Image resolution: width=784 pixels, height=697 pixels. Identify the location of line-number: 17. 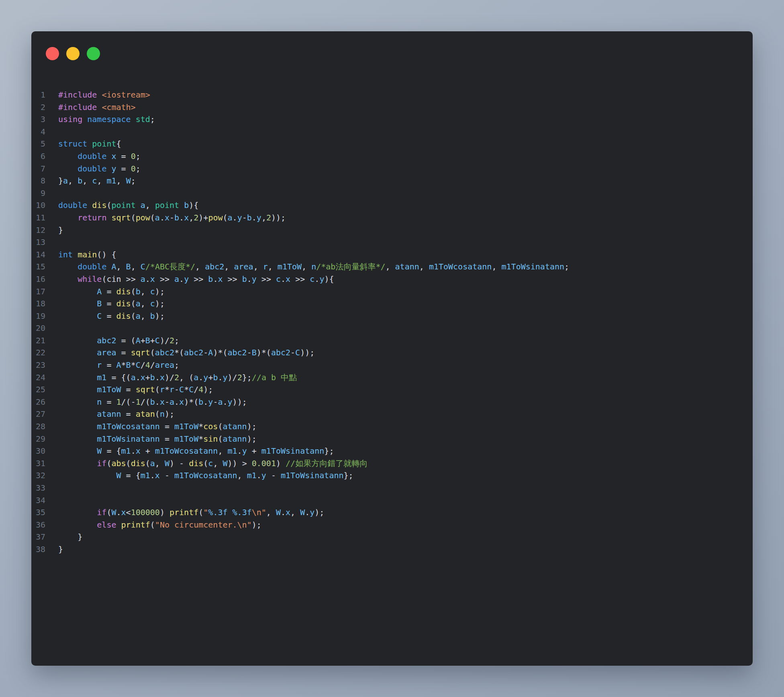
(39, 291).